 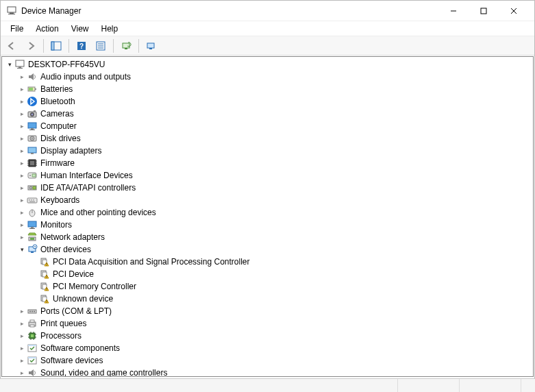 I want to click on tree-category-row: ▸Mice and other pointing devices, so click(x=275, y=212).